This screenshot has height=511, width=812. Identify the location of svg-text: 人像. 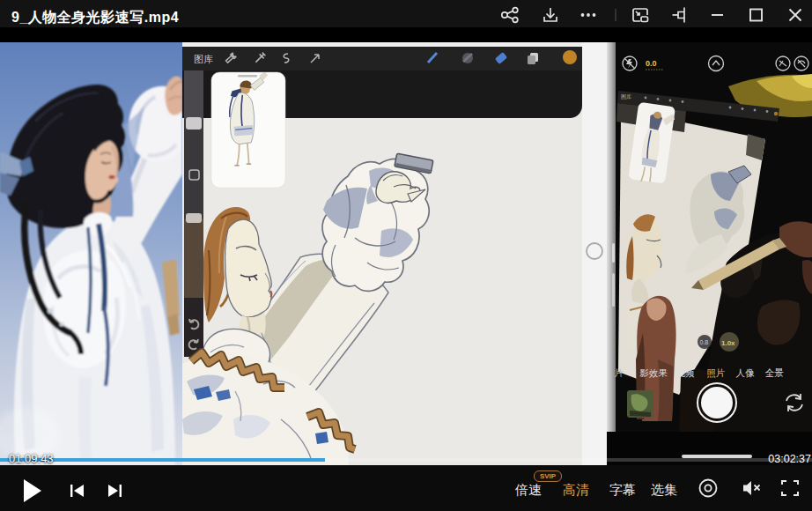
(746, 373).